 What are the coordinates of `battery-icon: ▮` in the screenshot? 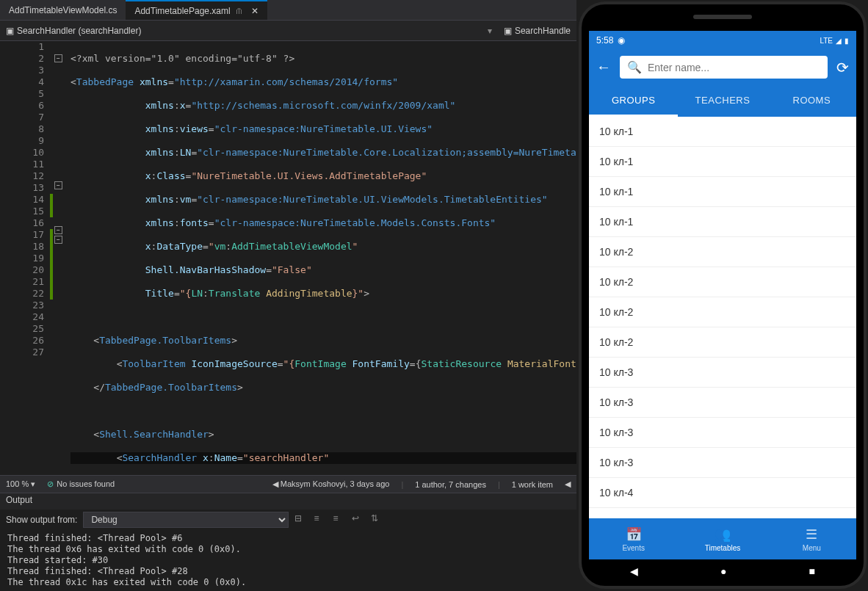 It's located at (847, 41).